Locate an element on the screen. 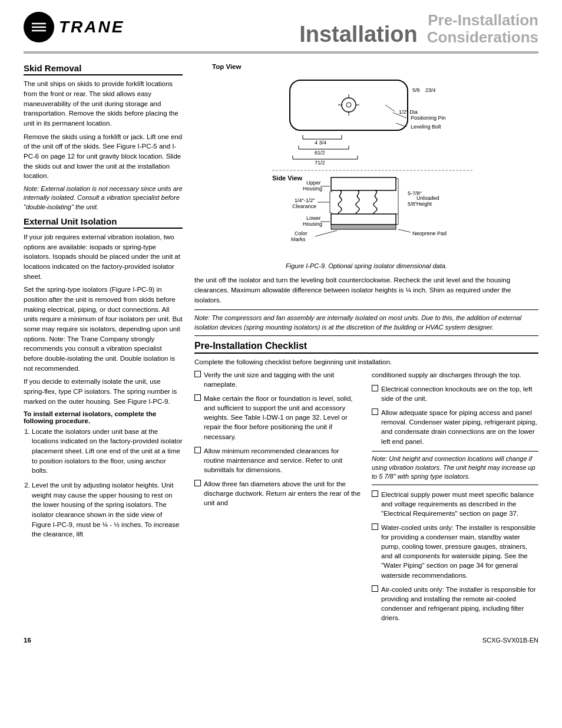 Image resolution: width=562 pixels, height=728 pixels. external-isolation-section: External Unit Isolation If your job requ… is located at coordinates (103, 378).